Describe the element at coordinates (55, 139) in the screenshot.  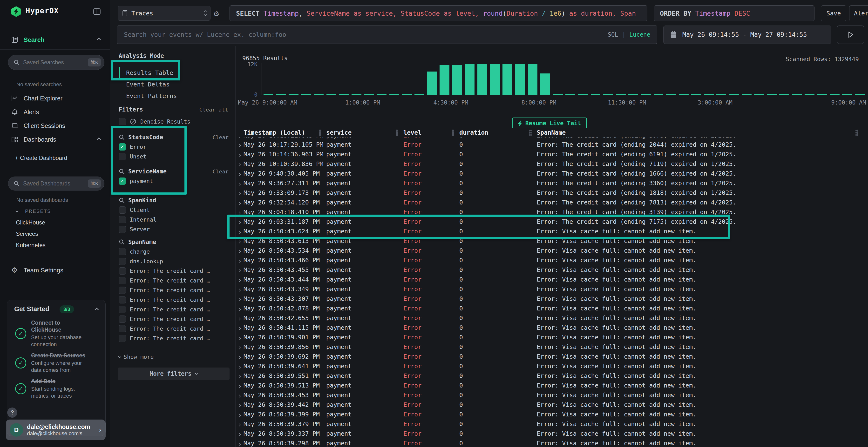
I see `sidebar-item-dashboards: Dashboards` at that location.